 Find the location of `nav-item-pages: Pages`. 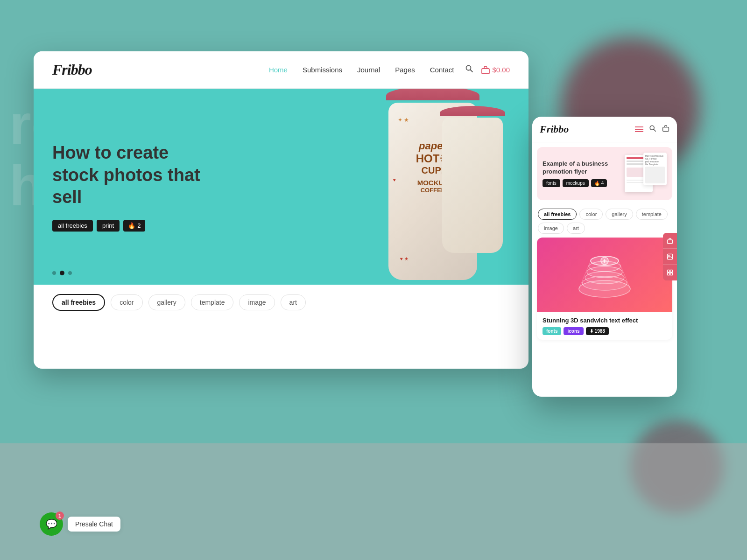

nav-item-pages: Pages is located at coordinates (405, 70).